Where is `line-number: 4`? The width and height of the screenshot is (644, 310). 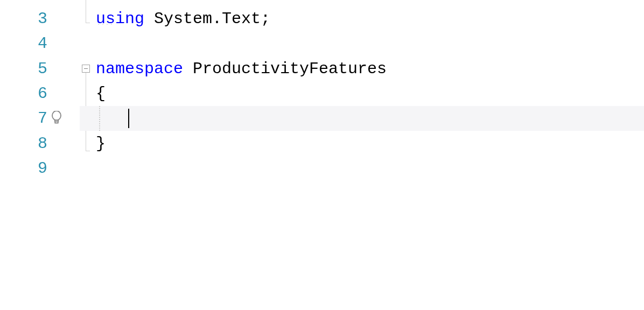 line-number: 4 is located at coordinates (37, 44).